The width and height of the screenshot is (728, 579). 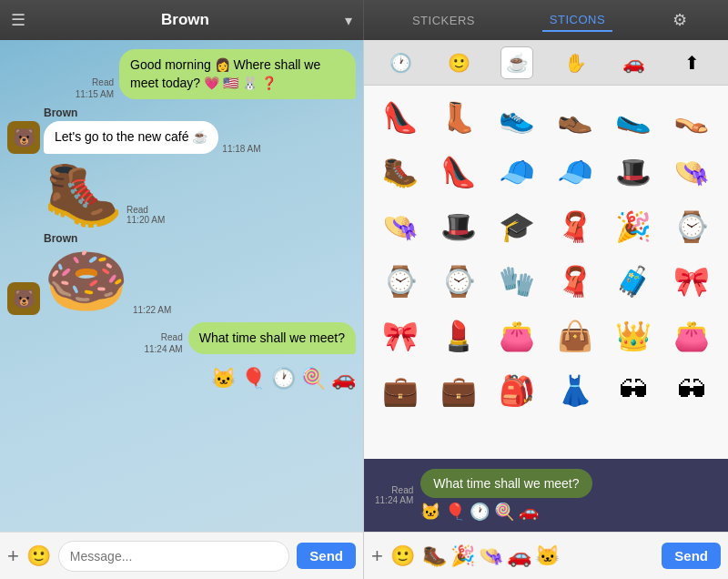 What do you see at coordinates (284, 379) in the screenshot?
I see `sticker-row-bubble: 🐱 🎈 🕐 🍭 🚗` at bounding box center [284, 379].